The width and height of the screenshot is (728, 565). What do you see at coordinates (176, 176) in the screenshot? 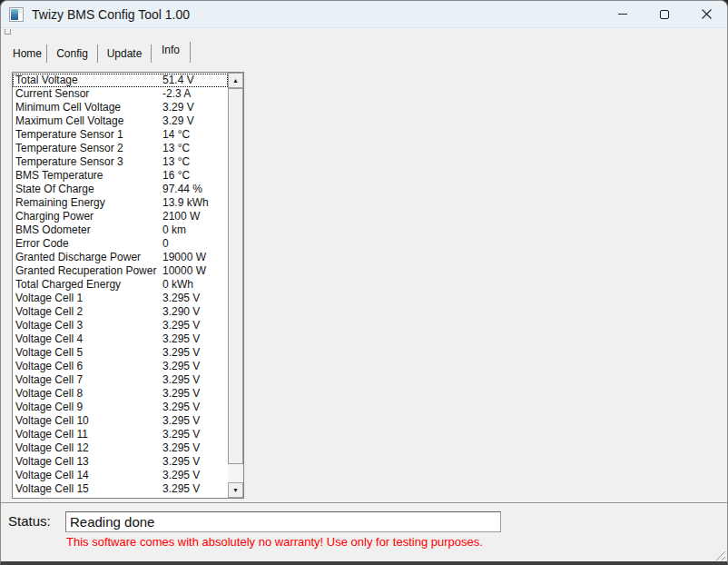
I see `list-item-value: 16 °C` at bounding box center [176, 176].